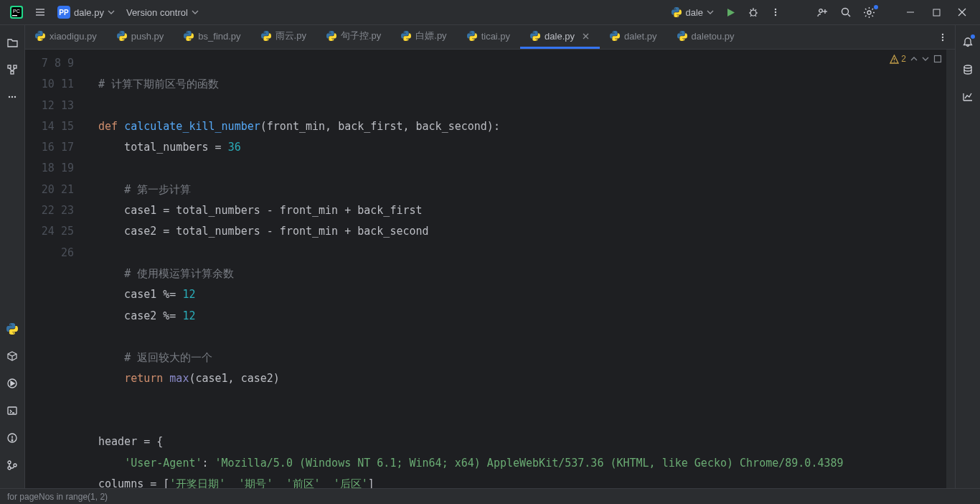 This screenshot has width=980, height=504. Describe the element at coordinates (870, 13) in the screenshot. I see `settings-button` at that location.